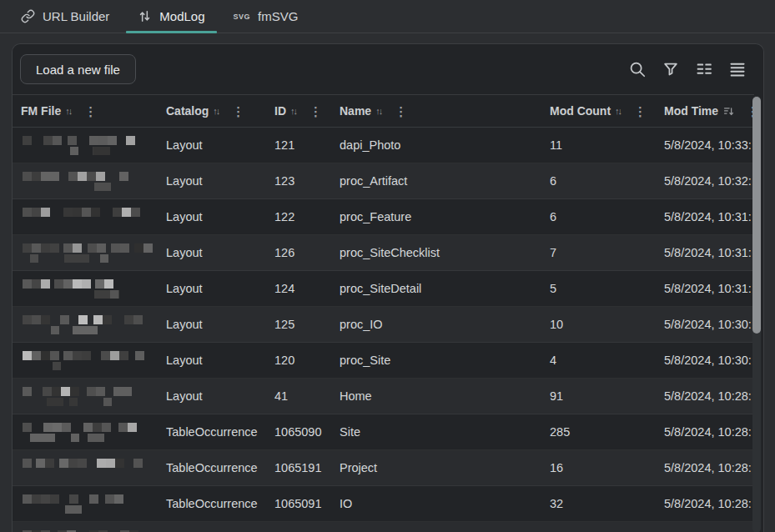 This screenshot has width=775, height=532. What do you see at coordinates (387, 17) in the screenshot?
I see `tab-bar: URL Builder ModLog SVG fmSVG` at bounding box center [387, 17].